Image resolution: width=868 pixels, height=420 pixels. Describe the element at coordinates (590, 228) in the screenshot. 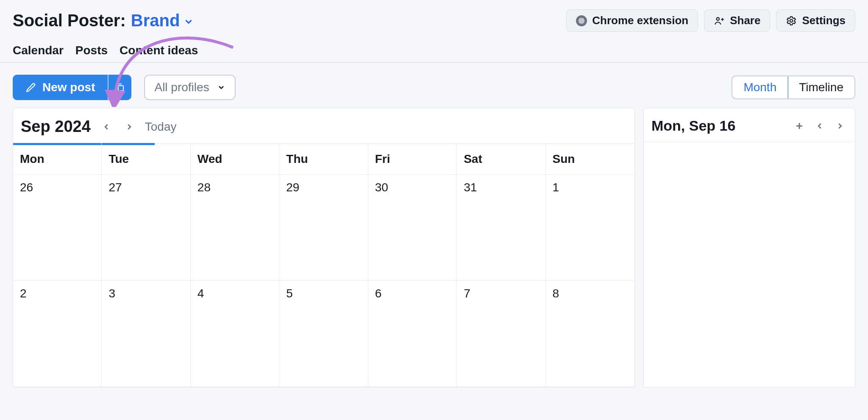

I see `calendar-cell: 1` at that location.